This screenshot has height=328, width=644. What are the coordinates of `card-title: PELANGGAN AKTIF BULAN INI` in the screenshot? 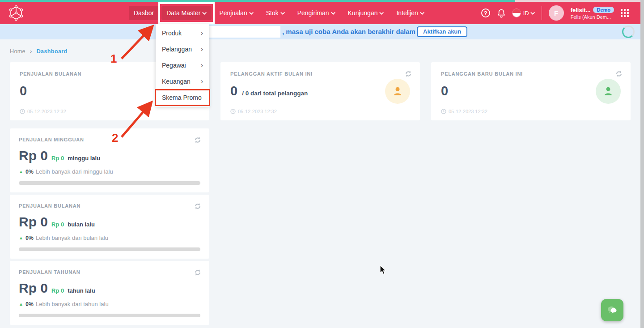 It's located at (320, 74).